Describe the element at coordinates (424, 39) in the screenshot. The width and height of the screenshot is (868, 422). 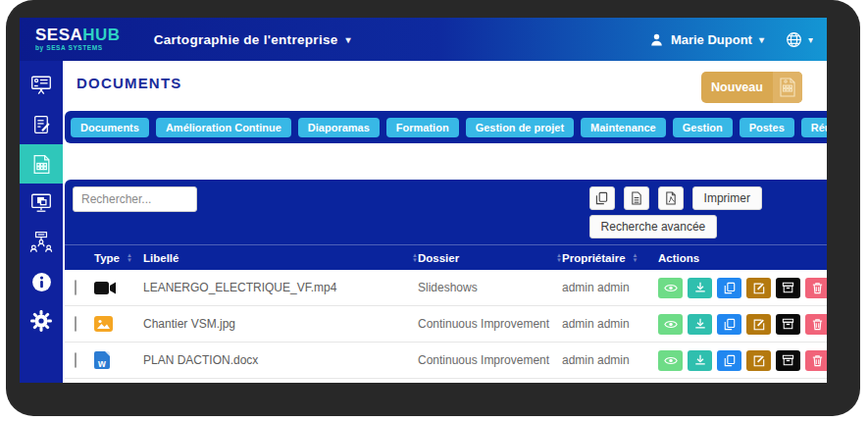
I see `top-navigation-bar: SESAHUB by SESA SYSTEMS Cartographie de …` at that location.